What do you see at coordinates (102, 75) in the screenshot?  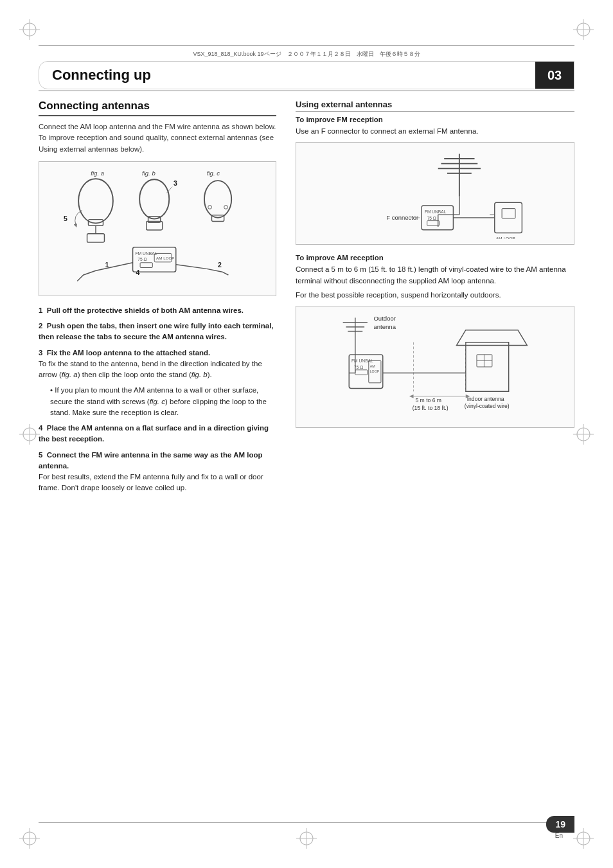 I see `page-title: Connecting up` at bounding box center [102, 75].